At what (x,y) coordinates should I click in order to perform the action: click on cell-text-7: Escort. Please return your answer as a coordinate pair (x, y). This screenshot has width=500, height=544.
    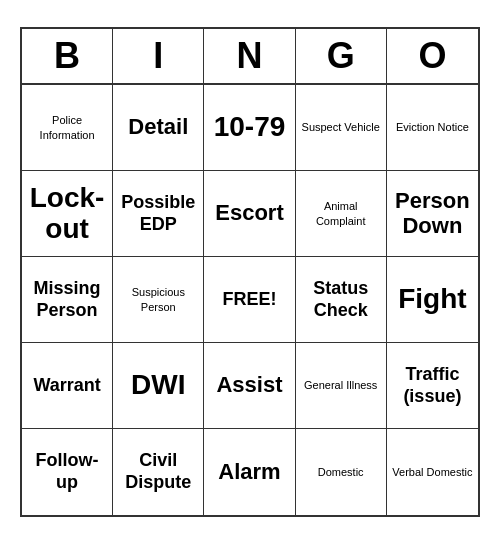
    Looking at the image, I should click on (249, 213).